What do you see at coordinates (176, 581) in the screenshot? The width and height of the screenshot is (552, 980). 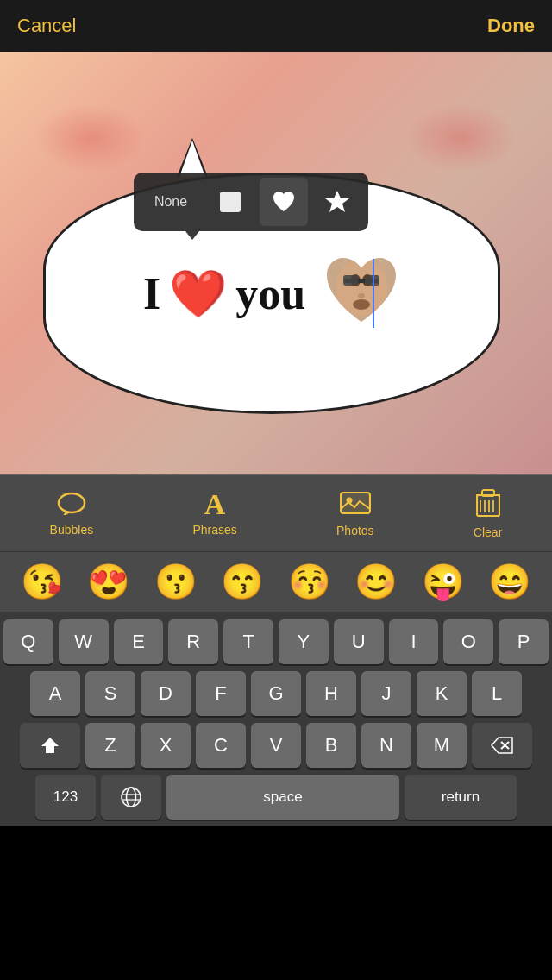 I see `emoji-2: 😗` at bounding box center [176, 581].